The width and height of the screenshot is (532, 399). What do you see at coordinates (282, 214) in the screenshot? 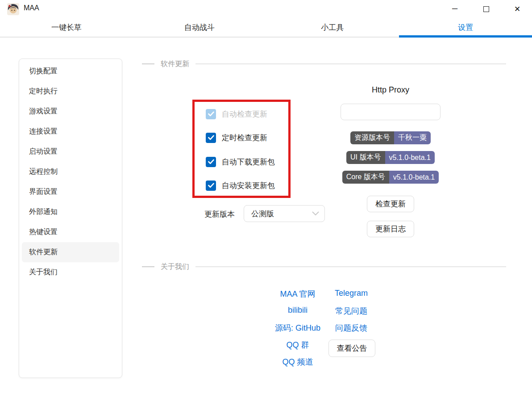
I see `update-channel-value: 公测版` at bounding box center [282, 214].